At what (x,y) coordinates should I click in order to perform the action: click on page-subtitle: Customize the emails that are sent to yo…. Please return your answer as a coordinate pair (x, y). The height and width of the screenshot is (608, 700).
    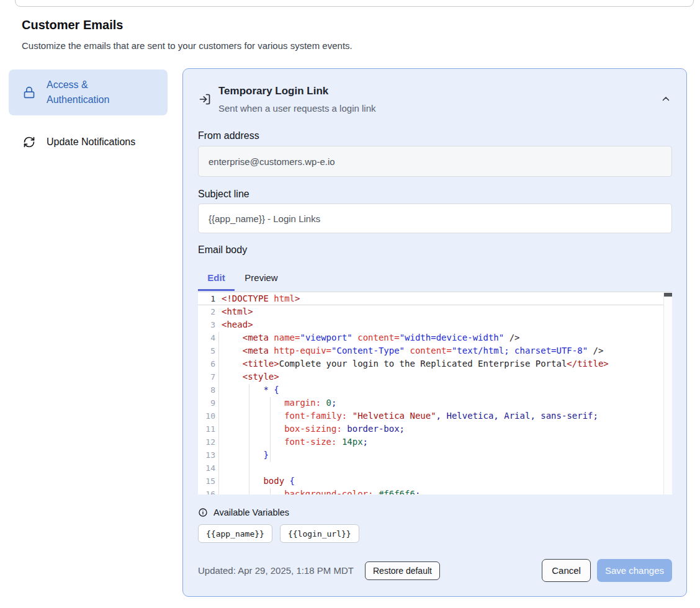
    Looking at the image, I should click on (187, 46).